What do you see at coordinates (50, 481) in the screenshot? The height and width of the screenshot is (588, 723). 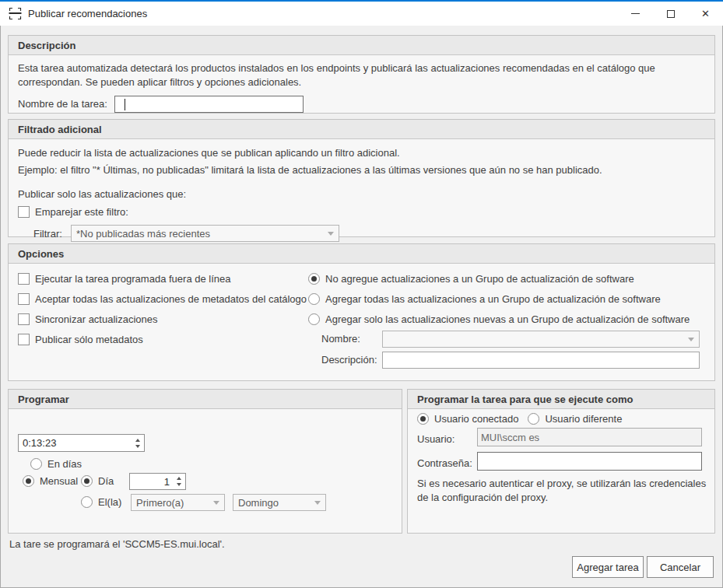 I see `radio-row-mensual: Mensual` at bounding box center [50, 481].